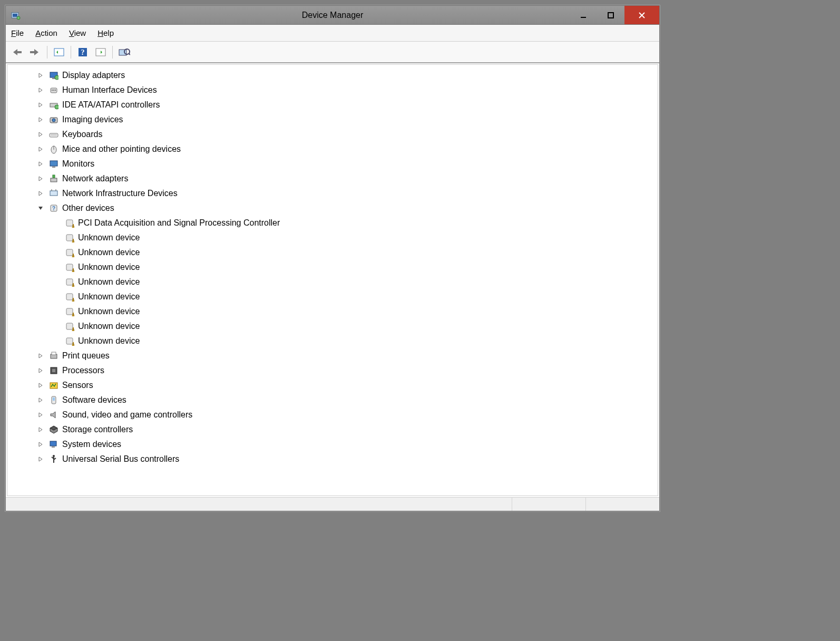 The image size is (840, 641). Describe the element at coordinates (335, 149) in the screenshot. I see `tree-item: Mice and other pointing devices` at that location.